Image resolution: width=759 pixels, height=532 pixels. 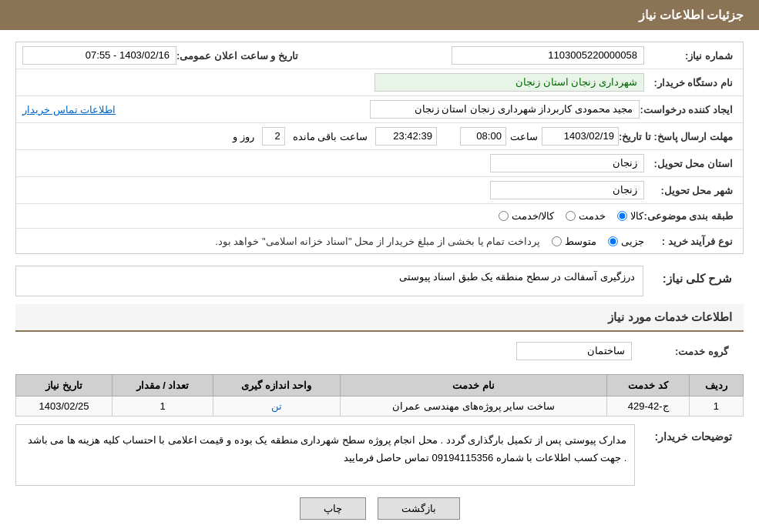 What do you see at coordinates (419, 508) in the screenshot?
I see `back-button: بازگشت` at bounding box center [419, 508].